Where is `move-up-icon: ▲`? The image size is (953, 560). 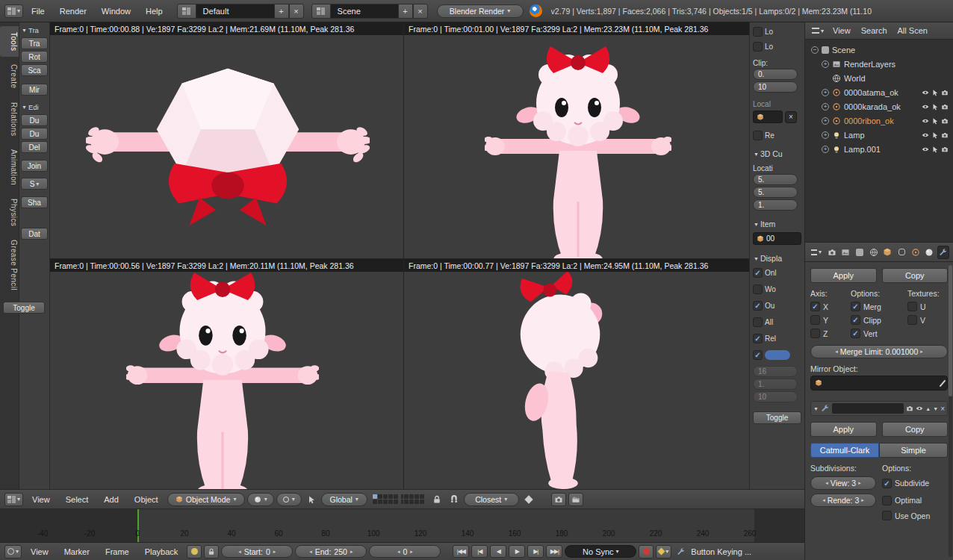
move-up-icon: ▲ is located at coordinates (928, 409).